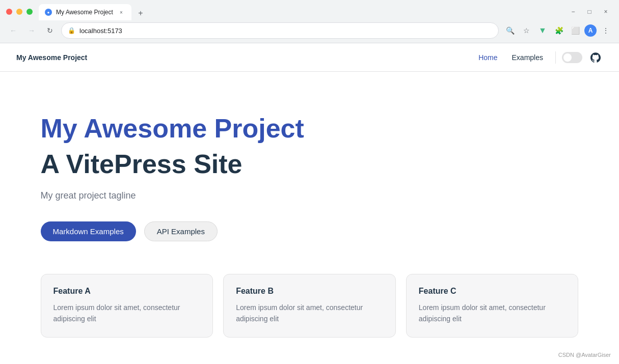 The width and height of the screenshot is (619, 364). What do you see at coordinates (85, 12) in the screenshot?
I see `browser-tab: ● My Awesome Project ×` at bounding box center [85, 12].